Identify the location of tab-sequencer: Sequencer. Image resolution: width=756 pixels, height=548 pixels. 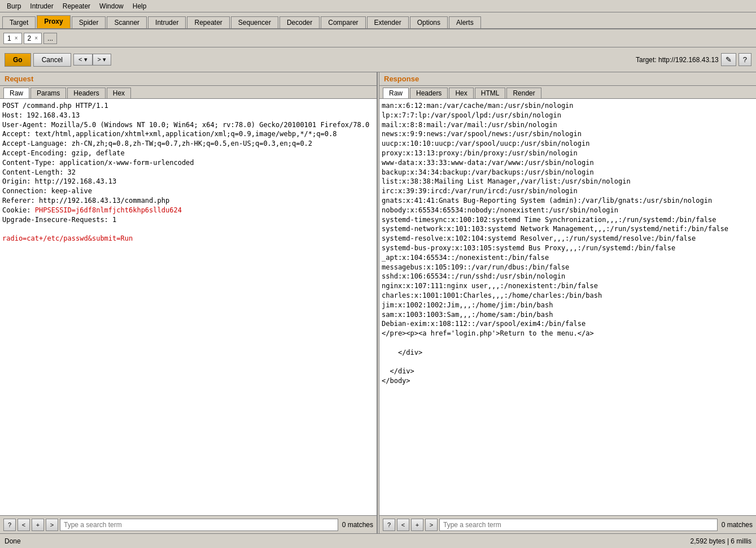
(255, 23).